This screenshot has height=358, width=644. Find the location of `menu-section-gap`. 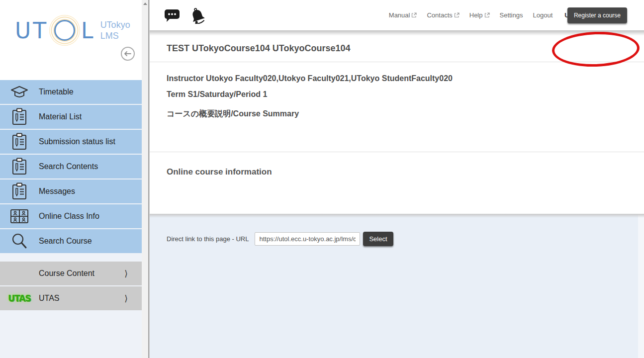

menu-section-gap is located at coordinates (71, 258).